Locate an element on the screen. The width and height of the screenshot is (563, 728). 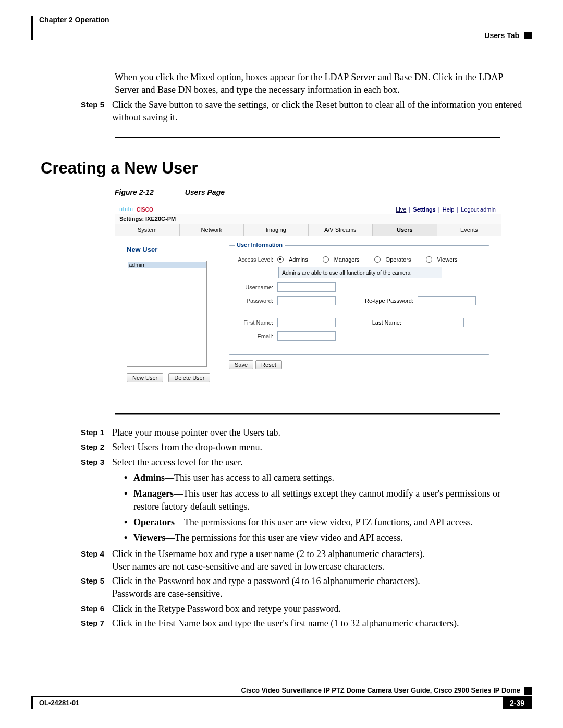
reset-button: Reset is located at coordinates (269, 365).